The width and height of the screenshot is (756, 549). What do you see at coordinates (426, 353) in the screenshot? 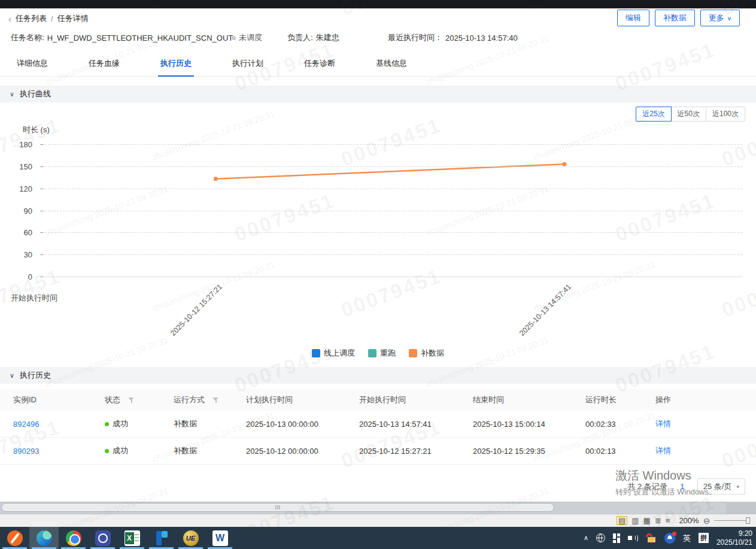
I see `legend-backfill: 补数据` at bounding box center [426, 353].